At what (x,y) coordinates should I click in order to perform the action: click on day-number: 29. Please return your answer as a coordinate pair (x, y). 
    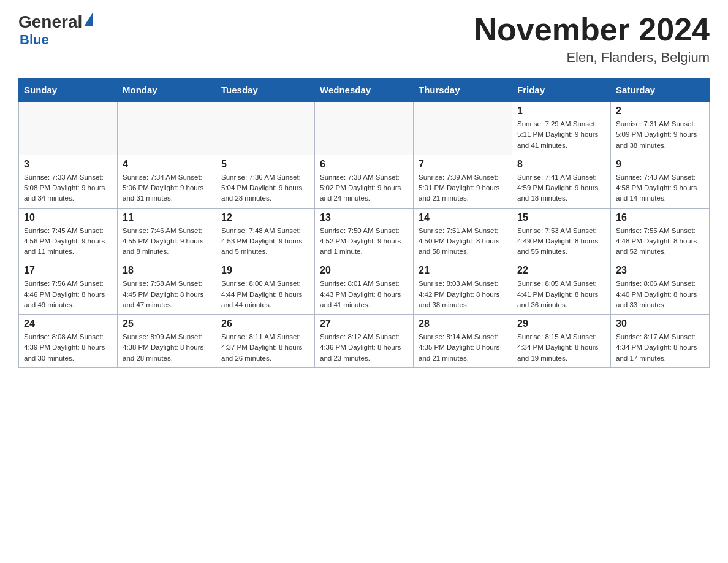
    Looking at the image, I should click on (561, 324).